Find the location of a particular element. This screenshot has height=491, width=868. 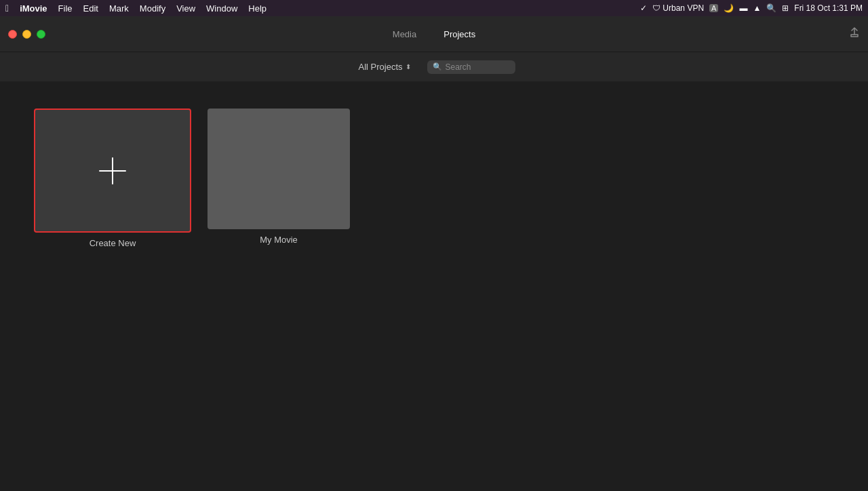

share-button is located at coordinates (854, 34).